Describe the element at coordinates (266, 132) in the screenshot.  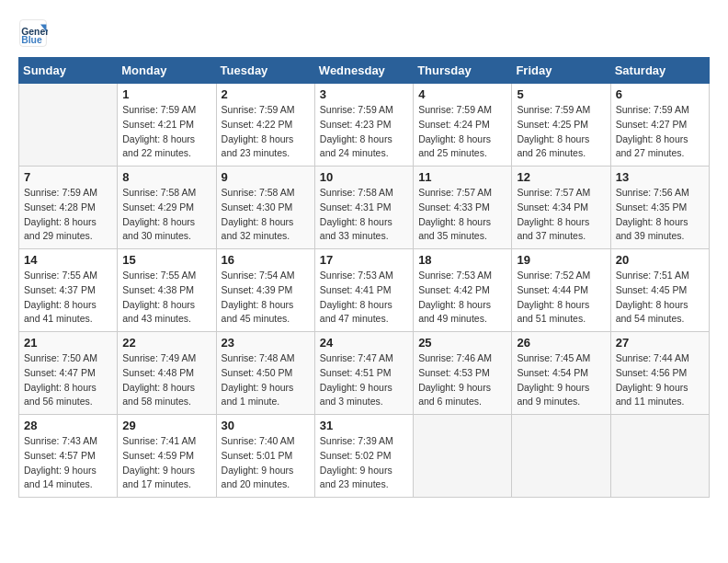
I see `day-info: Sunrise: 7:59 AM Sunset: 4:22 PM Dayligh…` at that location.